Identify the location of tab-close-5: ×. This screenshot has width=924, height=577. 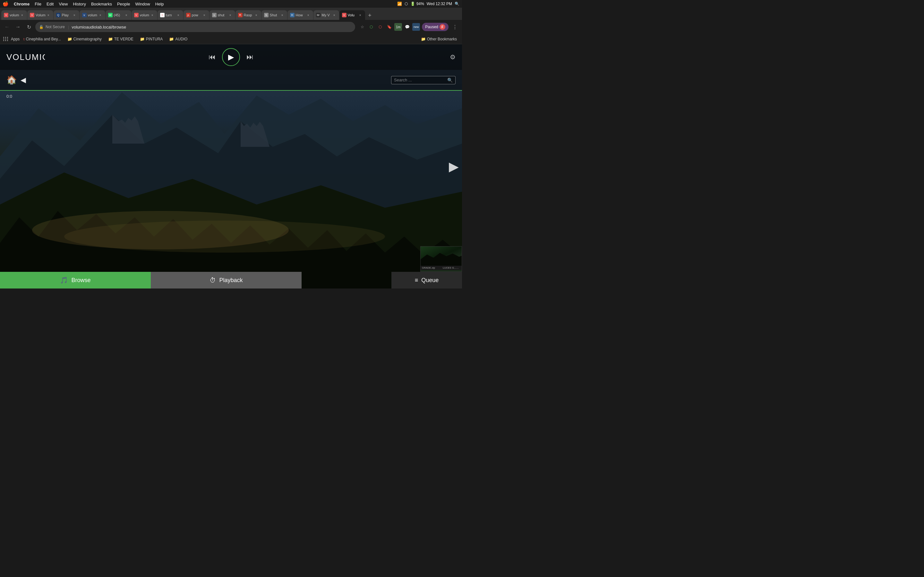
(126, 15).